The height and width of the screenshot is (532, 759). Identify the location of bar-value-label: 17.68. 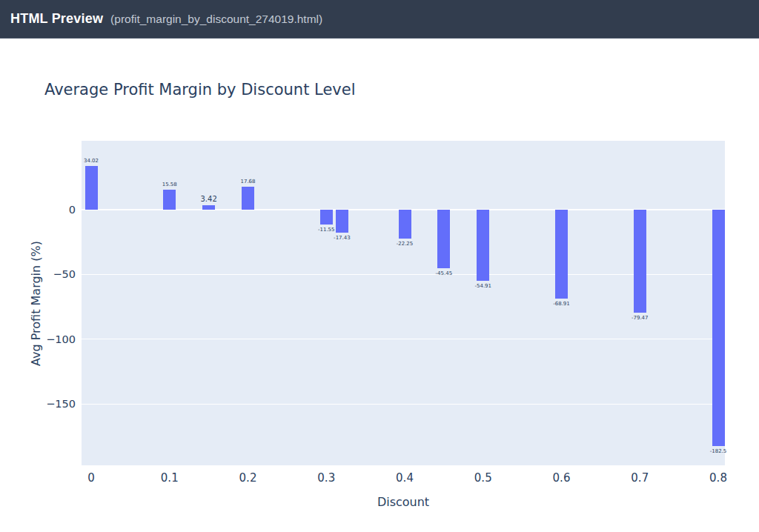
(248, 182).